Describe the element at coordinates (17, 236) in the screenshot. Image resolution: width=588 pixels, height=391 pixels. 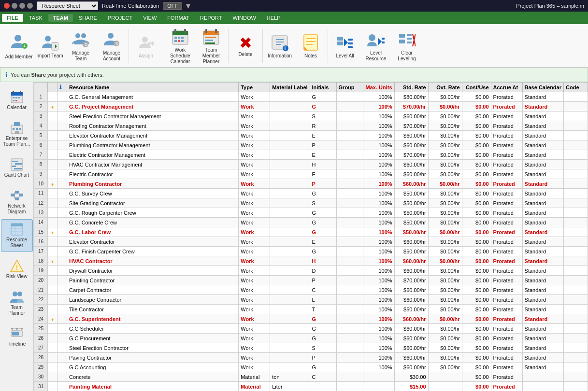
I see `sidebar-item-resource-sheet: Resource Sheet` at that location.